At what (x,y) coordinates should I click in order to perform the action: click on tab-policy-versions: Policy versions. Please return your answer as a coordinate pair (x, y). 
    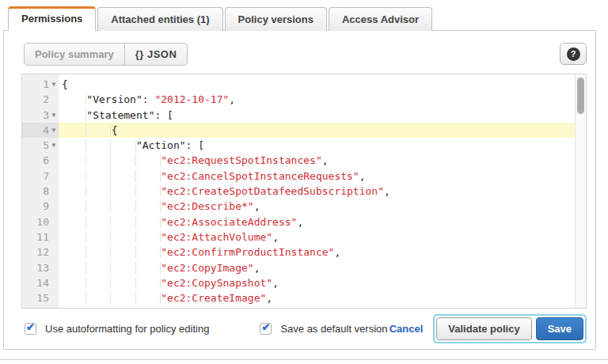
    Looking at the image, I should click on (276, 19).